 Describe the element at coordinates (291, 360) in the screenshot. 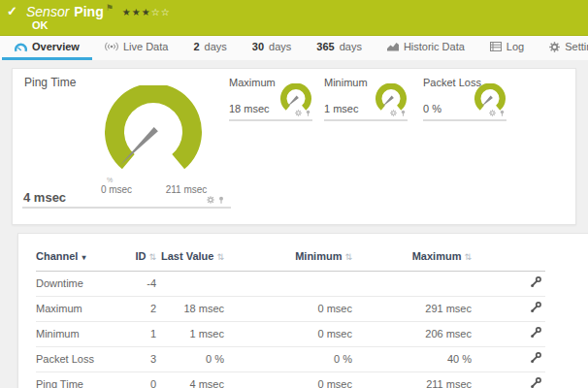

I see `table-row-packet-loss: Packet Loss 3 0 % 0 % 40 %` at that location.